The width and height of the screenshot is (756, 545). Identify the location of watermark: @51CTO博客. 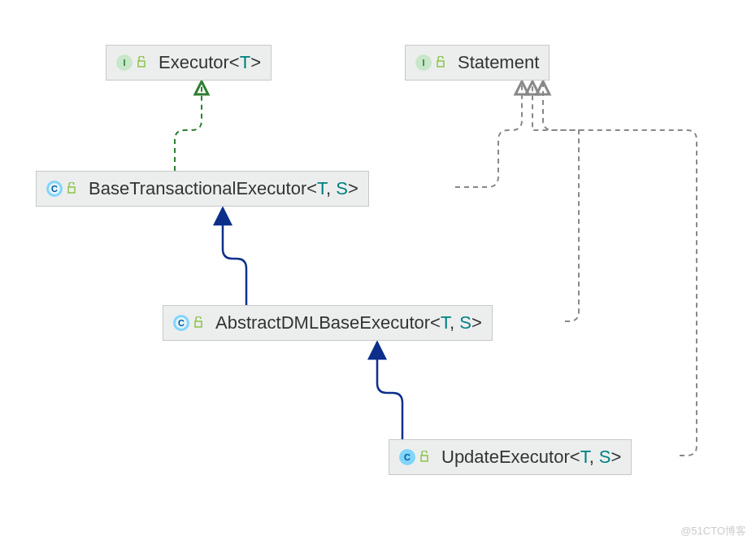
(714, 531).